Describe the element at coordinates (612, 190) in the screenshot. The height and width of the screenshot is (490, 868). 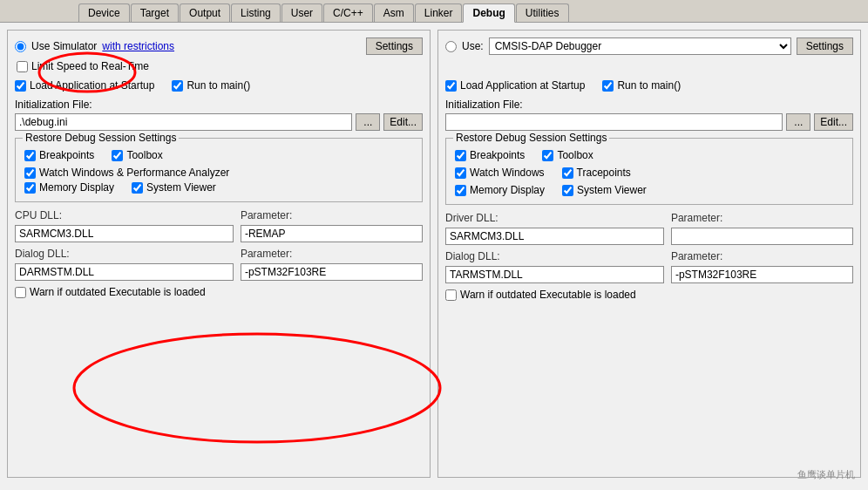
I see `system-viewer-label-right: System Viewer` at that location.